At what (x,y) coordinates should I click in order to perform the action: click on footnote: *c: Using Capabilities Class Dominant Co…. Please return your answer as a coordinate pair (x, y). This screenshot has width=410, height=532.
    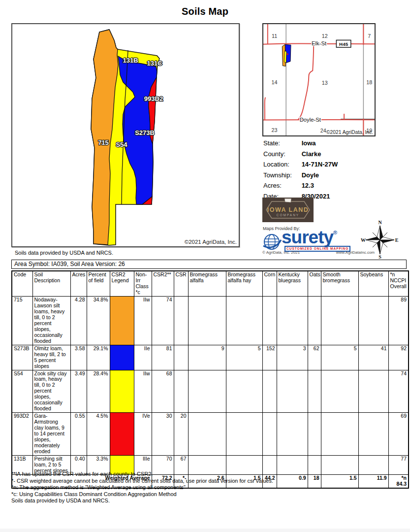
    Looking at the image, I should click on (142, 495).